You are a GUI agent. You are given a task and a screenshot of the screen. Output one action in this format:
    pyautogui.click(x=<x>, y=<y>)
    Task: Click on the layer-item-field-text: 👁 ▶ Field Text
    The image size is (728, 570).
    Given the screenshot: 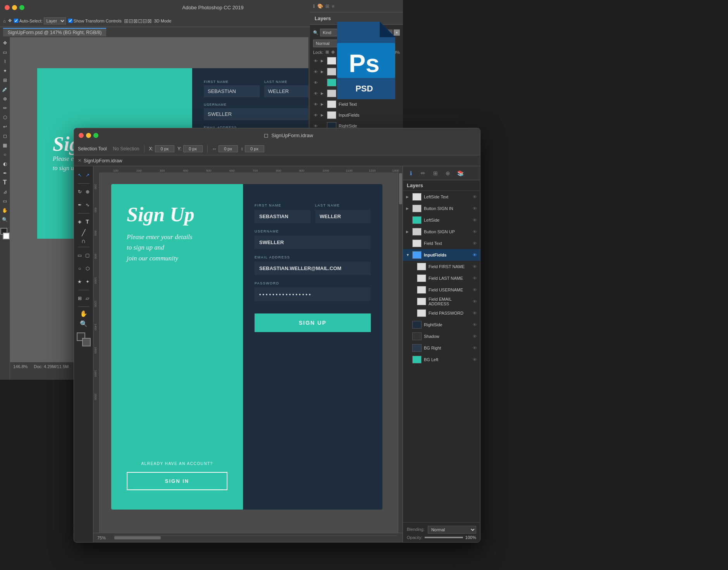 What is the action you would take?
    pyautogui.click(x=356, y=104)
    